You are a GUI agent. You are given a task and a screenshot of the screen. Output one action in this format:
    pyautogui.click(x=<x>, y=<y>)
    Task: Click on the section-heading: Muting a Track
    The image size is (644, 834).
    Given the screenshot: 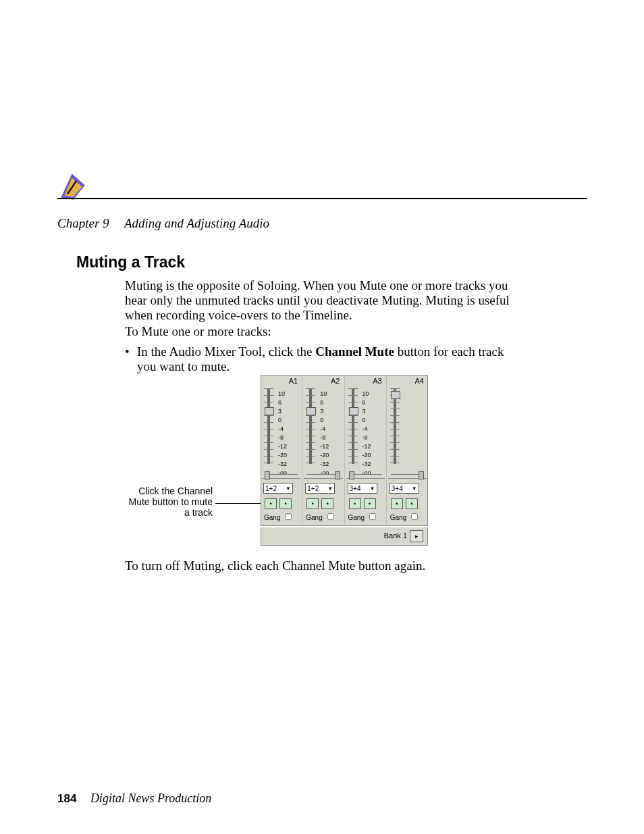 What is the action you would take?
    pyautogui.click(x=131, y=262)
    